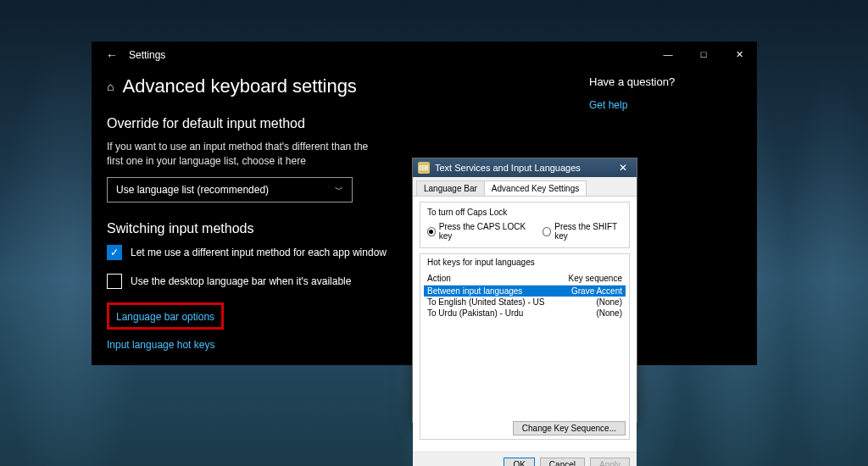  I want to click on hotkeys-title: Hot keys for input languages, so click(525, 263).